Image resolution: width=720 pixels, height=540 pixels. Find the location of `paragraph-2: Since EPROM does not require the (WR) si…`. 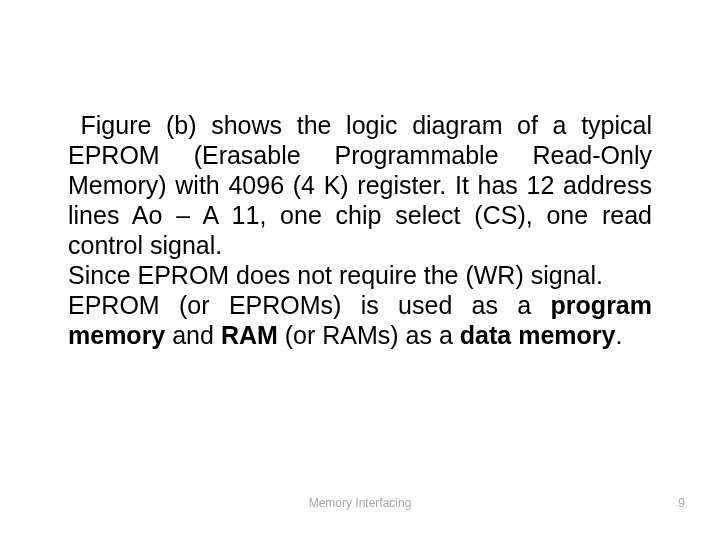

paragraph-2: Since EPROM does not require the (WR) si… is located at coordinates (360, 275).